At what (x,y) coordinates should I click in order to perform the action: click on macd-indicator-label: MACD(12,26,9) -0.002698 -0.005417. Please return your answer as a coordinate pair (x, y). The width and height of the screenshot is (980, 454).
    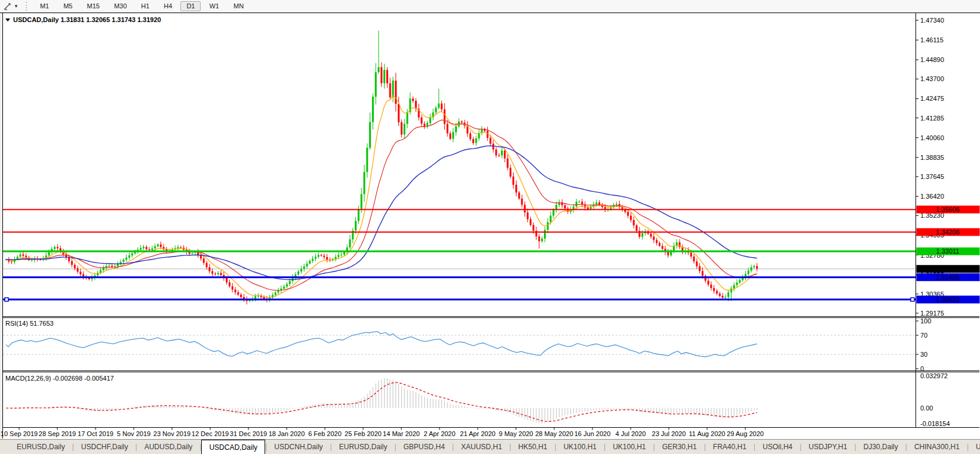
    Looking at the image, I should click on (60, 378).